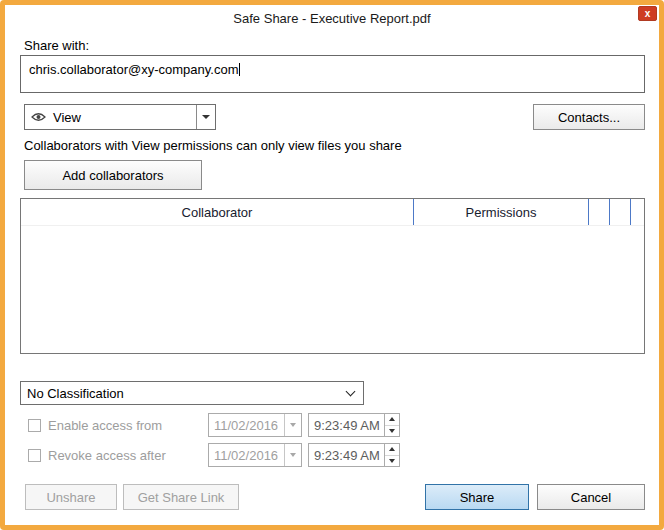 The width and height of the screenshot is (664, 530). Describe the element at coordinates (332, 497) in the screenshot. I see `footer-buttons: Unshare Get Share Link Share Cancel` at that location.